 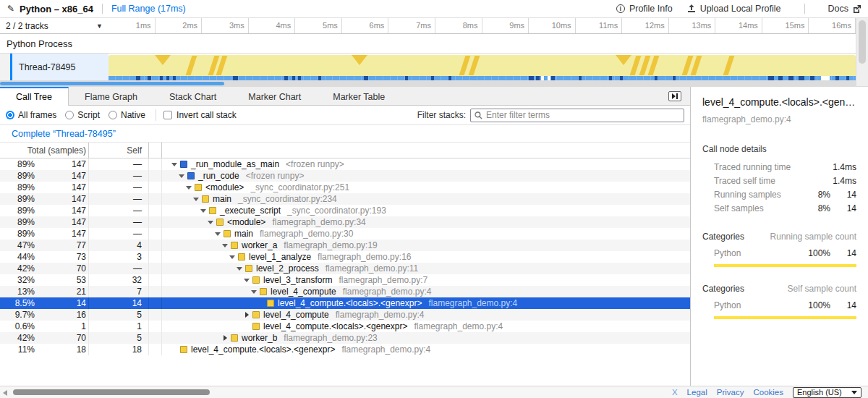 What do you see at coordinates (827, 392) in the screenshot?
I see `language-select: English (US)` at bounding box center [827, 392].